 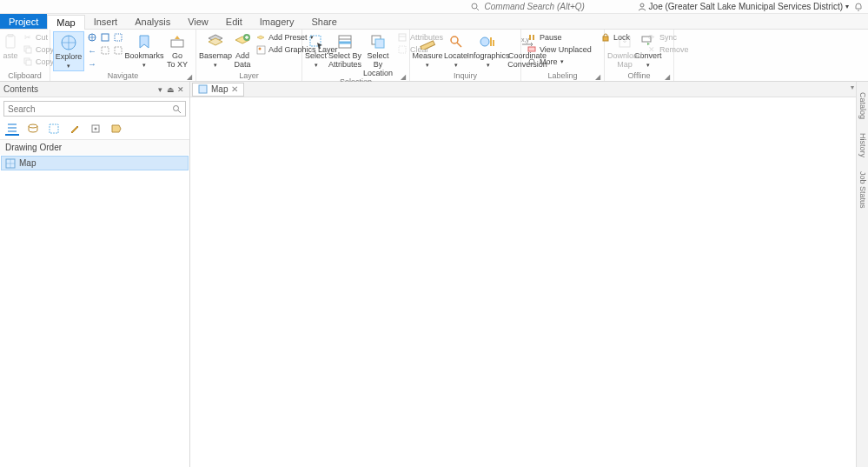 What do you see at coordinates (116, 129) in the screenshot?
I see `list-by-labeling-button` at bounding box center [116, 129].